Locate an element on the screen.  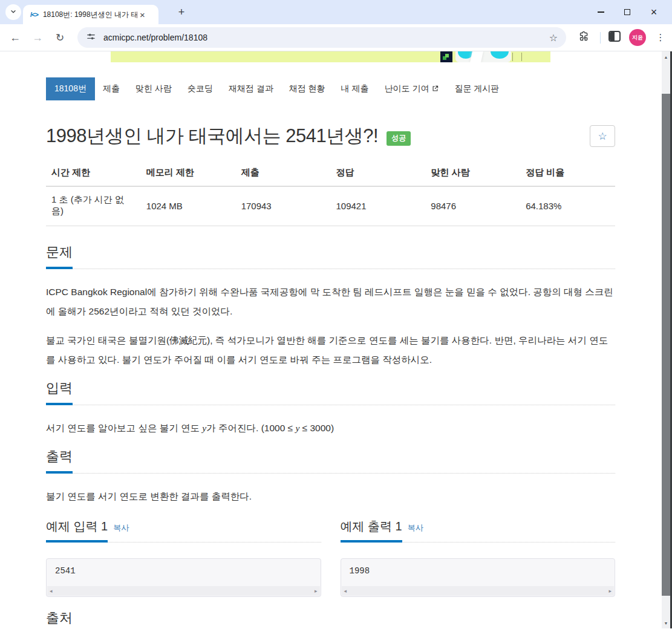
section-input-heading: 입력 is located at coordinates (59, 392).